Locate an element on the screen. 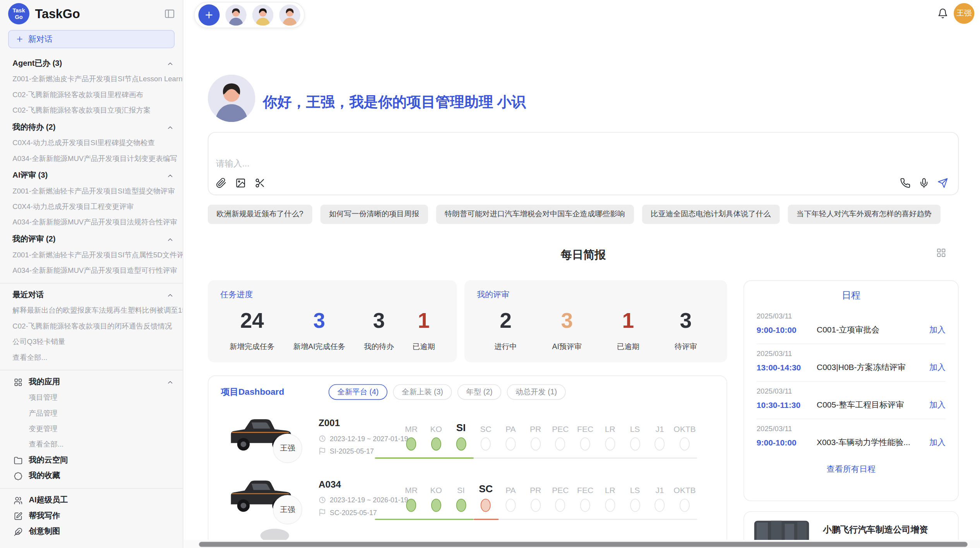 This screenshot has height=548, width=980. divider is located at coordinates (91, 488).